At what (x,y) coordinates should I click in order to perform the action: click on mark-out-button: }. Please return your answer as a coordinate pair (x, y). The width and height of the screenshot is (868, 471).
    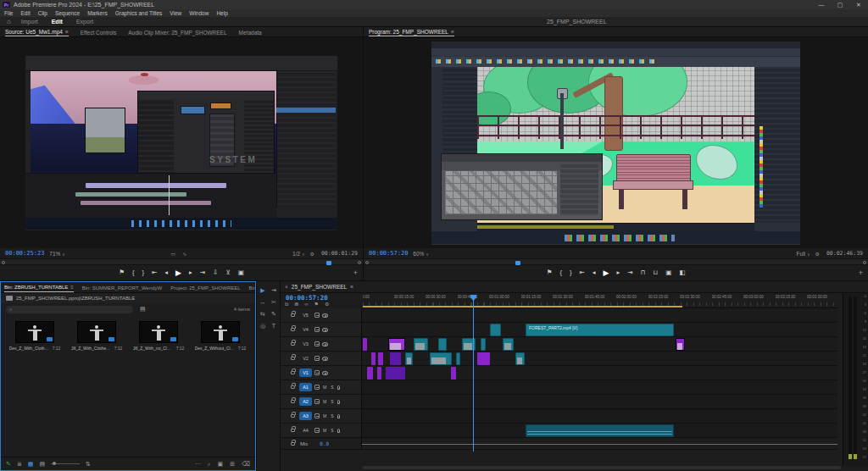
    Looking at the image, I should click on (571, 273).